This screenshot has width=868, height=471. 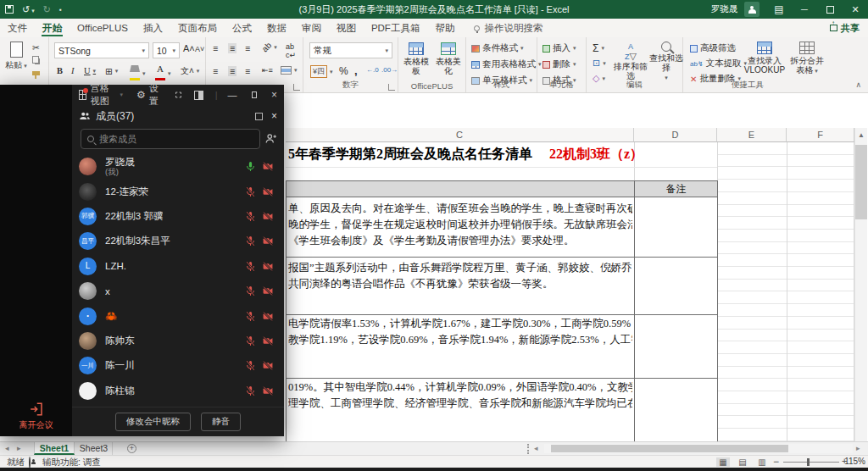 What do you see at coordinates (132, 449) in the screenshot?
I see `new-sheet-button: +` at bounding box center [132, 449].